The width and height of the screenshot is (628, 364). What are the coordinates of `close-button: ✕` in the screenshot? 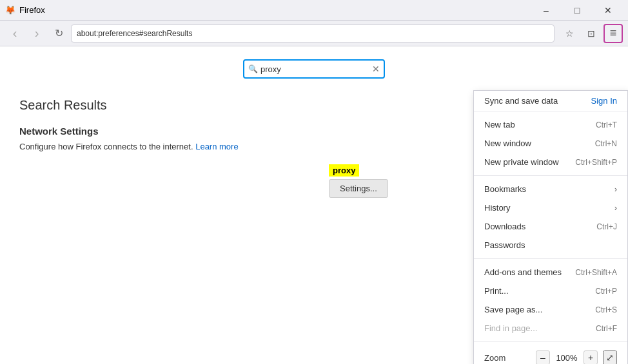 It's located at (608, 10).